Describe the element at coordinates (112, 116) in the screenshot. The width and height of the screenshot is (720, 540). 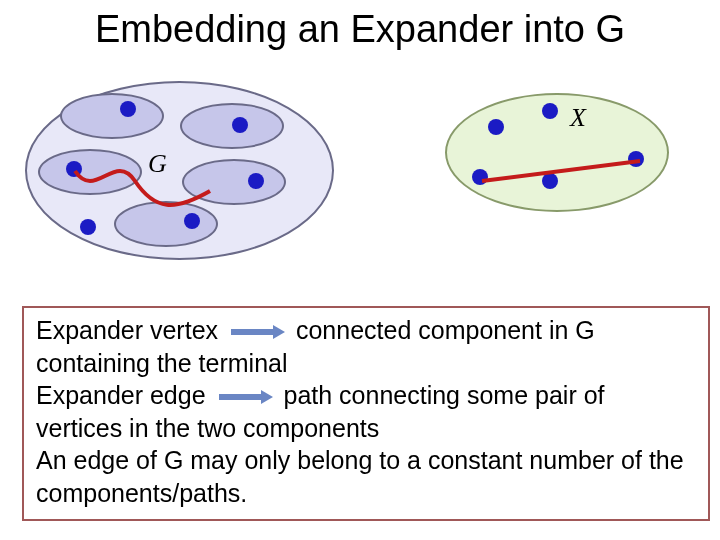
I see `component-blob` at that location.